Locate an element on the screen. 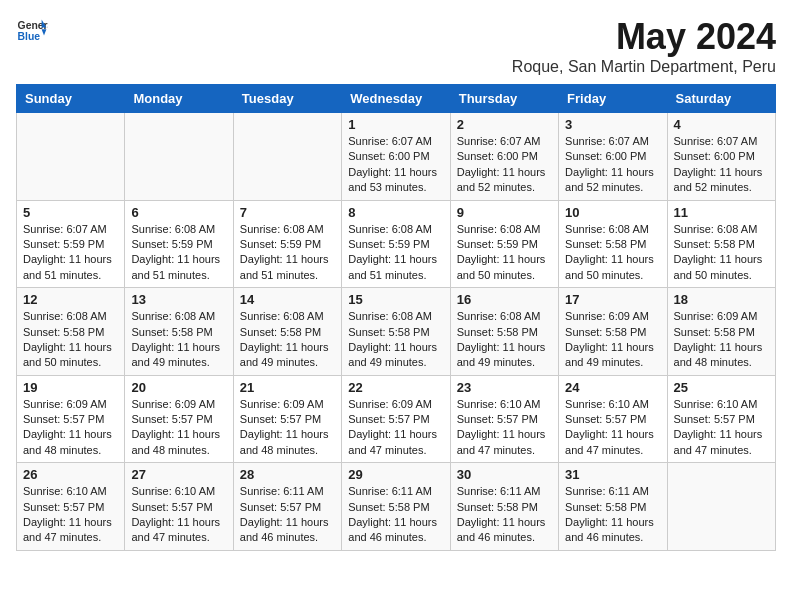 The width and height of the screenshot is (792, 612). day-info: Sunrise: 6:07 AM Sunset: 5:59 PM Dayligh… is located at coordinates (70, 253).